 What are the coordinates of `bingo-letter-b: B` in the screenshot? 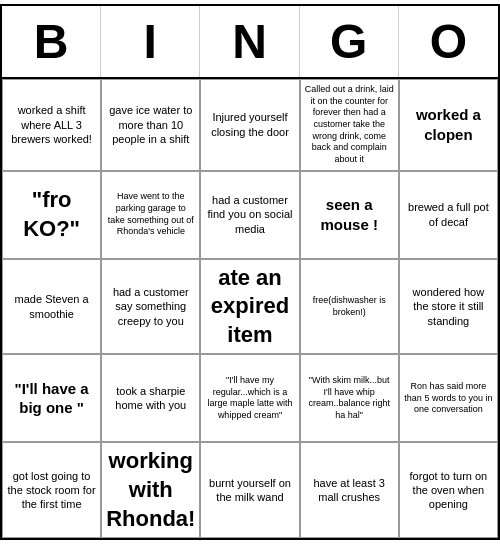 It's located at (52, 42).